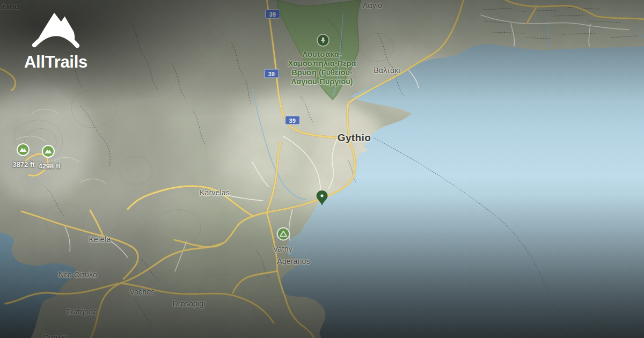 This screenshot has width=644, height=338. I want to click on city-label-gythio: Gythio, so click(354, 138).